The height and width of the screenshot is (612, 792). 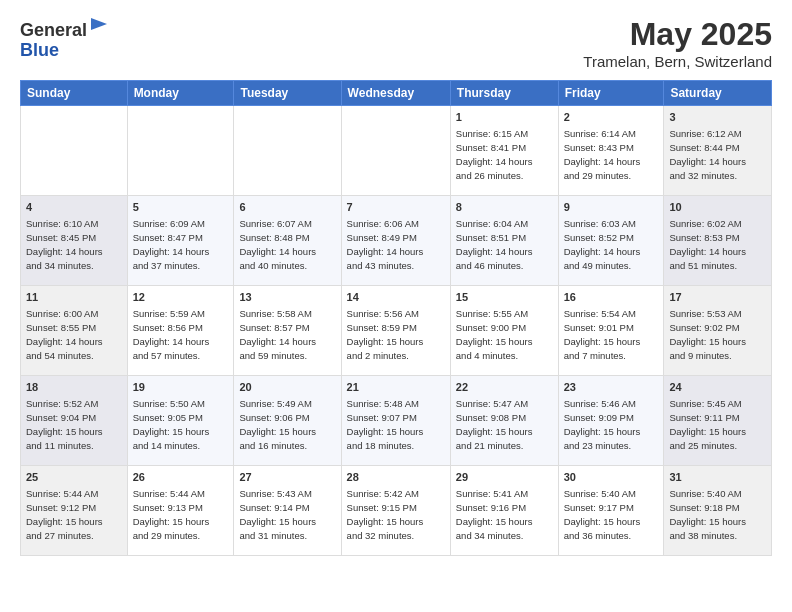 I want to click on day-cell: 18Sunrise: 5:52 AMSunset: 9:04 PMDayligh…, so click(x=74, y=421).